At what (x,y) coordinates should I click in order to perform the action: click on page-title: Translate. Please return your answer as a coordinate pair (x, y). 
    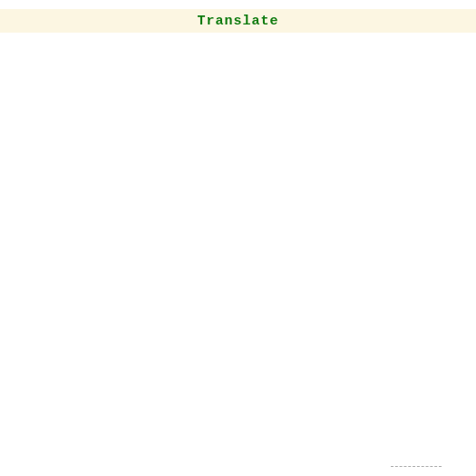
    Looking at the image, I should click on (238, 22).